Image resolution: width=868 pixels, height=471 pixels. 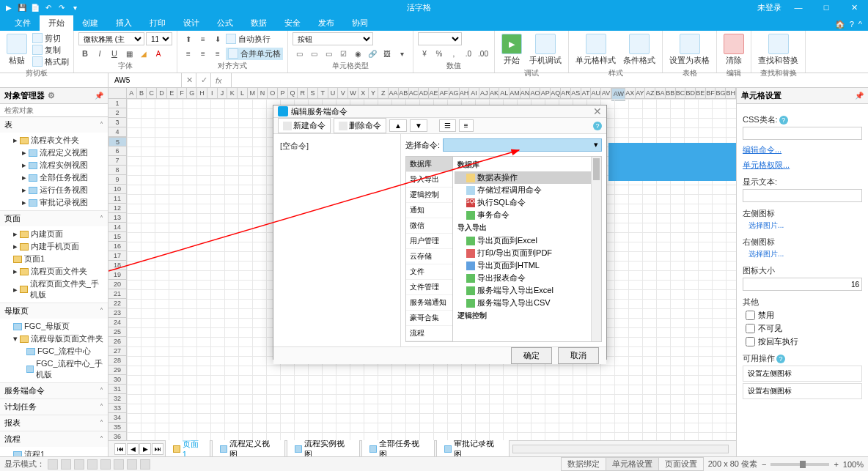 I want to click on tree-item: 数据表操作, so click(x=527, y=177).